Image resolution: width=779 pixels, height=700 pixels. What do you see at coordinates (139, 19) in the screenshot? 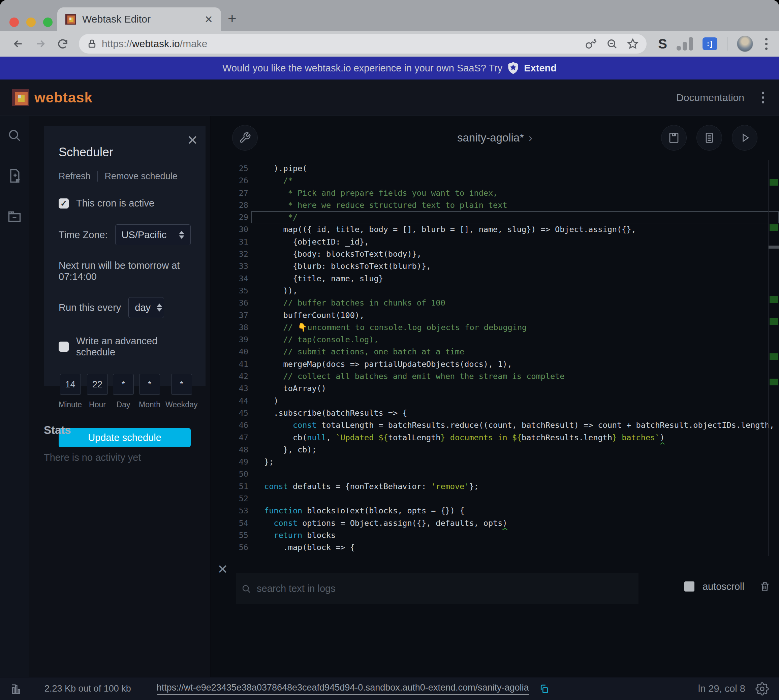
I see `browser-tab: Webtask Editor ✕` at bounding box center [139, 19].